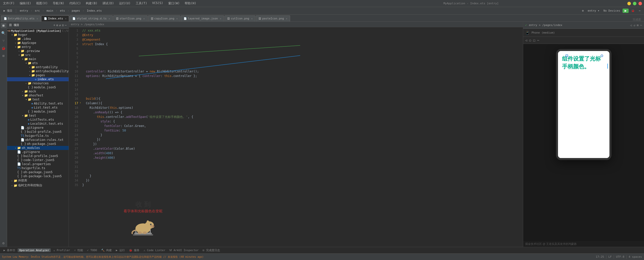  Describe the element at coordinates (91, 18) in the screenshot. I see `tab-styled-string: 📄 styled_string.d.ts ✕` at that location.